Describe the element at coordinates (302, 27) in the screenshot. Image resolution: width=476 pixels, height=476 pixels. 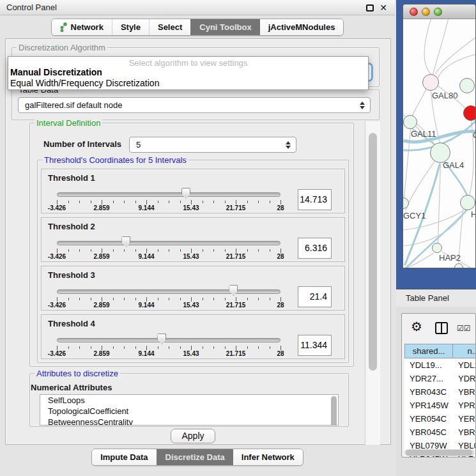
I see `tab-jactivemnodules: jActiveMNodules` at that location.